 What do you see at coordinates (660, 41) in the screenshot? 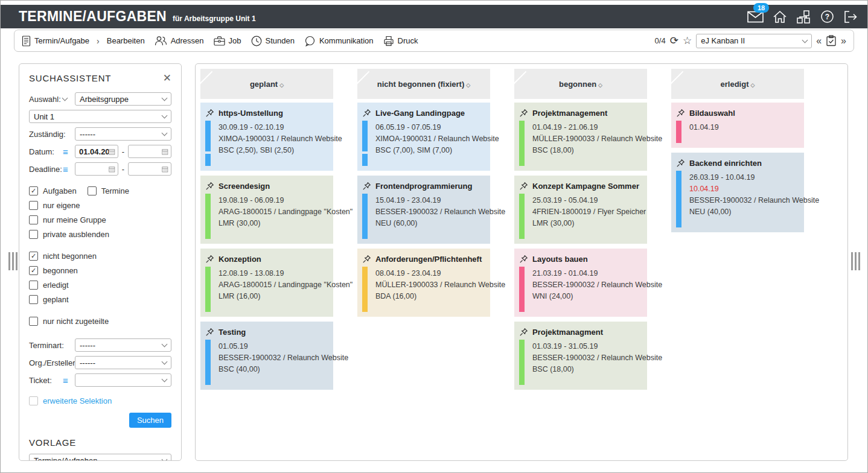
I see `pager-count: 0/4` at bounding box center [660, 41].